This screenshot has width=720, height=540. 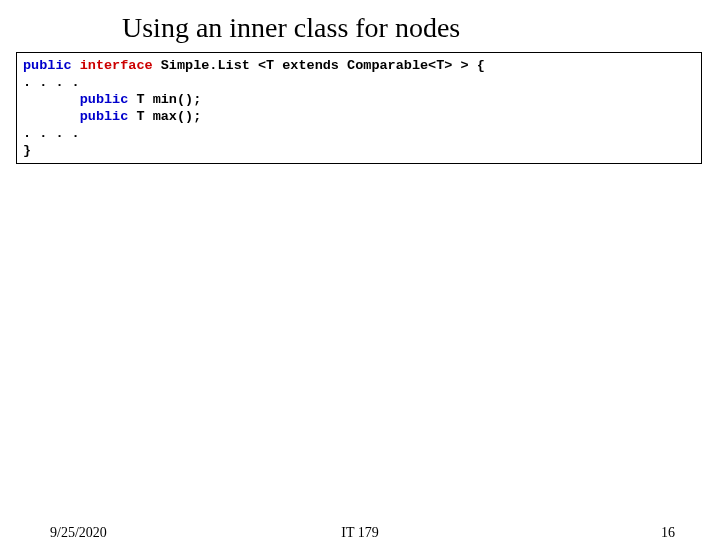 I want to click on slide-title: Using an inner class for nodes, so click(x=291, y=28).